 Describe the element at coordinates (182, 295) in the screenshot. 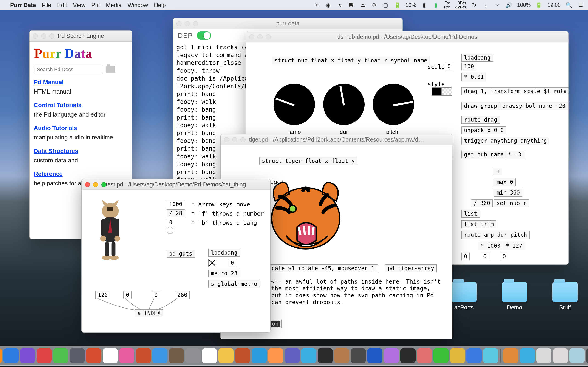

I see `n260: 260` at that location.